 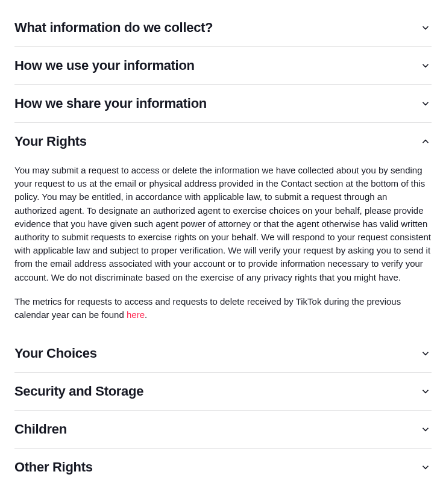 I want to click on body-text: The metrics for requests to access and r…, so click(x=207, y=308).